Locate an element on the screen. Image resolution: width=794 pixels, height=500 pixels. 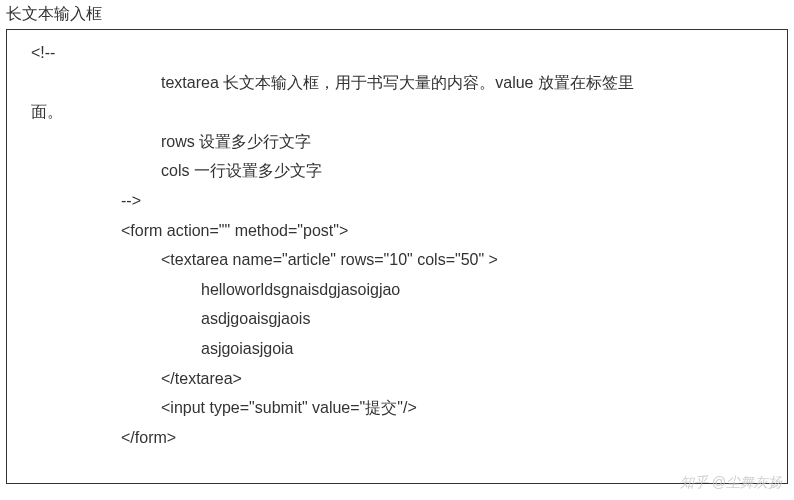
code-line-comment-1b: 面。 is located at coordinates (404, 112).